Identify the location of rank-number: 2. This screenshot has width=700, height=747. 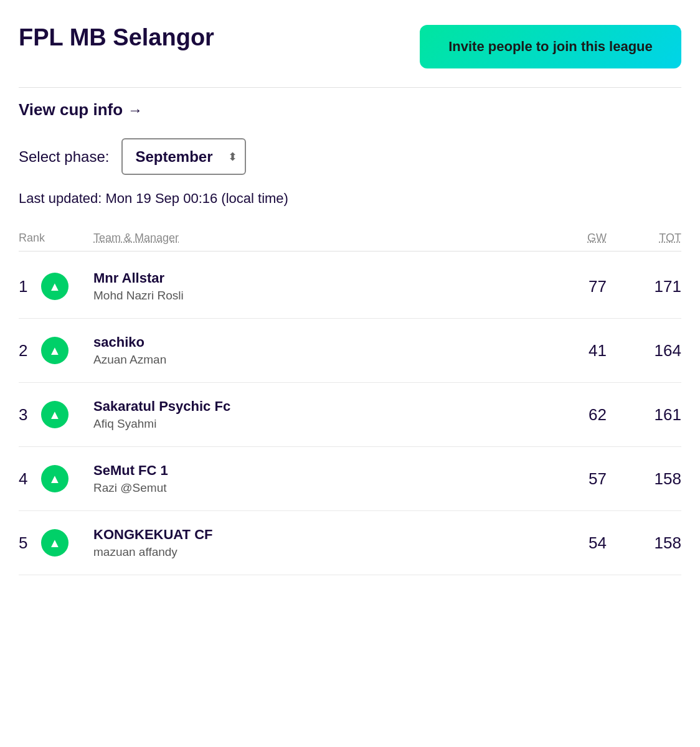
(25, 351).